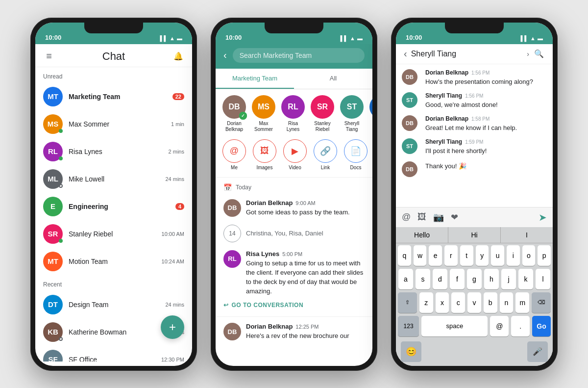 The height and width of the screenshot is (388, 588). I want to click on member-name: DorianBelknap, so click(234, 127).